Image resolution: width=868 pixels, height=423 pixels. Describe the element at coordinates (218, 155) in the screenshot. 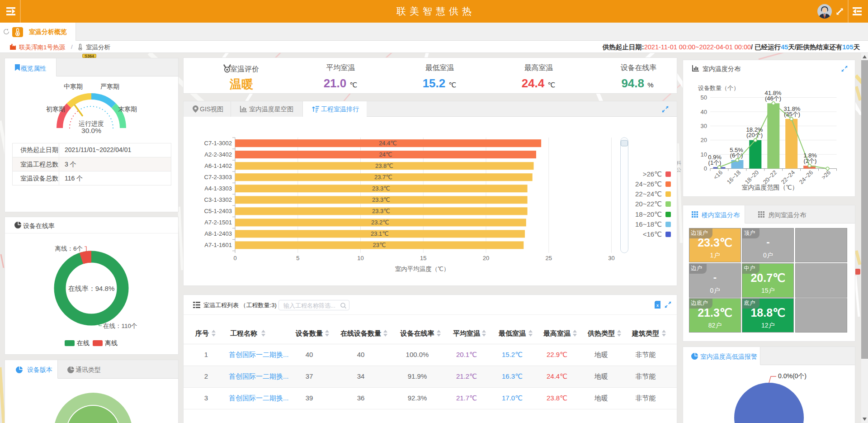

I see `svg-text: A2-2-3402` at that location.